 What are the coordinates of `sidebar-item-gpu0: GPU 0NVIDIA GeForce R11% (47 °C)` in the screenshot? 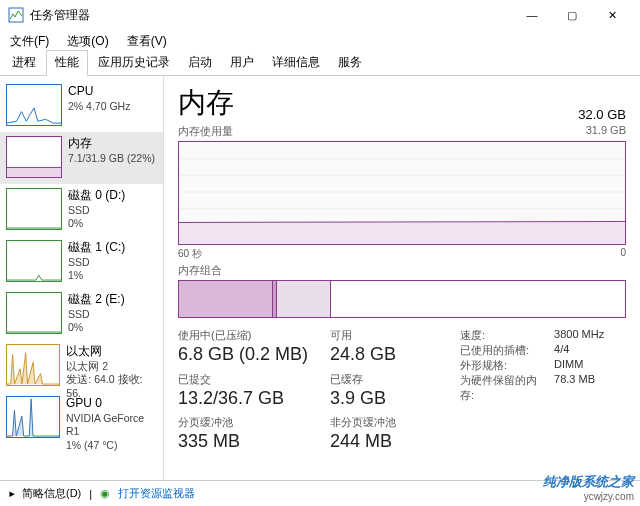 It's located at (82, 418).